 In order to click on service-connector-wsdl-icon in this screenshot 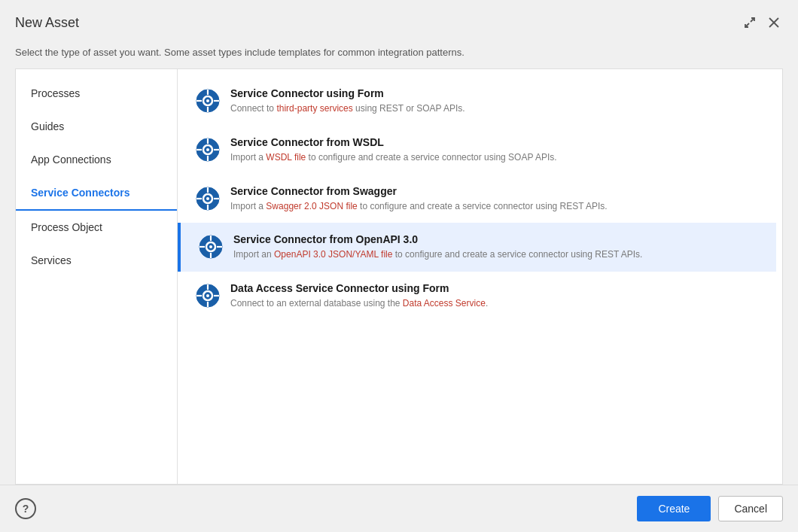, I will do `click(208, 150)`.